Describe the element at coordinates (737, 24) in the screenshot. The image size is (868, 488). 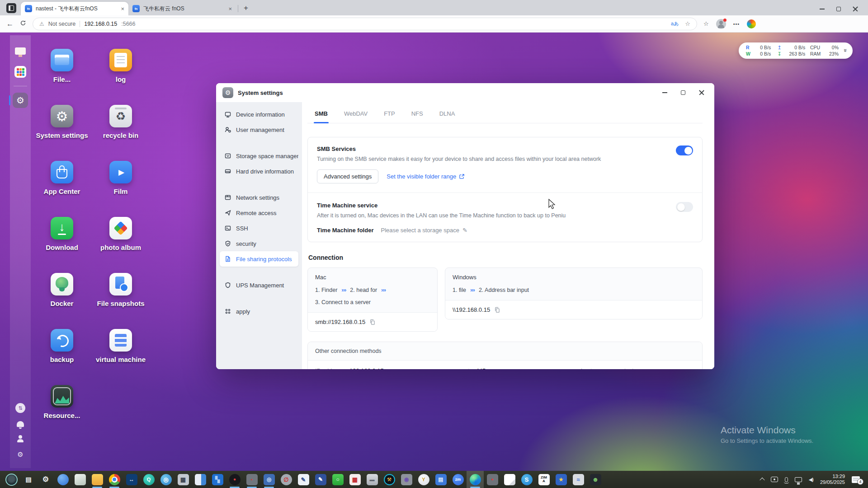
I see `browser-menu-icon: •••` at that location.